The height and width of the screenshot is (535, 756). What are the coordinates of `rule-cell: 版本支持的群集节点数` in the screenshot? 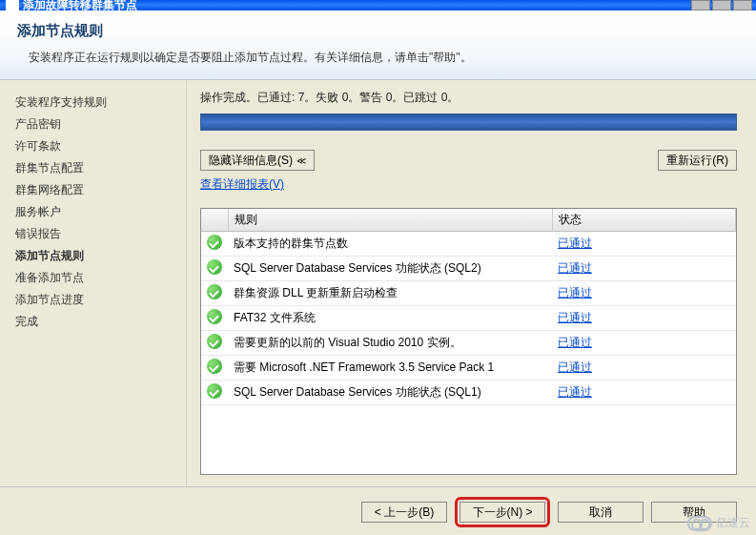 It's located at (390, 244).